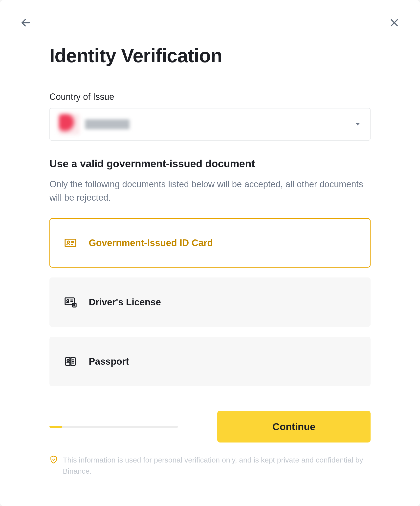  Describe the element at coordinates (56, 427) in the screenshot. I see `progress-fill` at that location.